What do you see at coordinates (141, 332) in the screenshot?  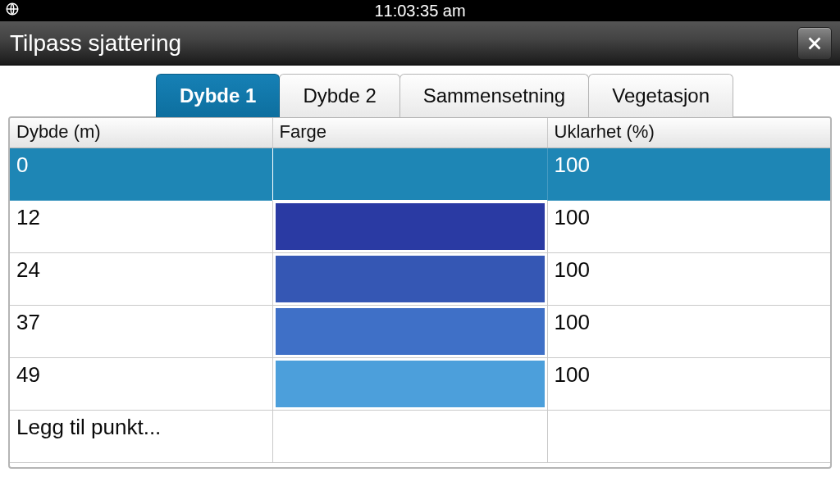 I see `cell-depth: 37` at bounding box center [141, 332].